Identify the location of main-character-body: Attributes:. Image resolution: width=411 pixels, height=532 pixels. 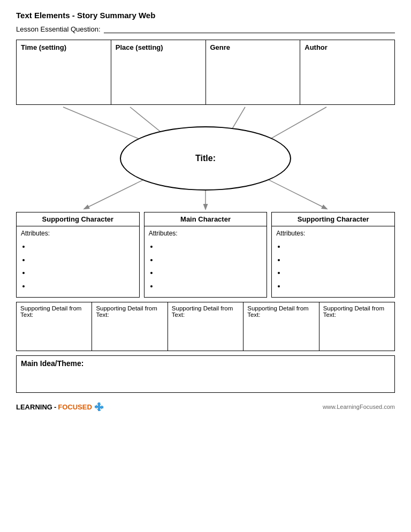
(206, 261).